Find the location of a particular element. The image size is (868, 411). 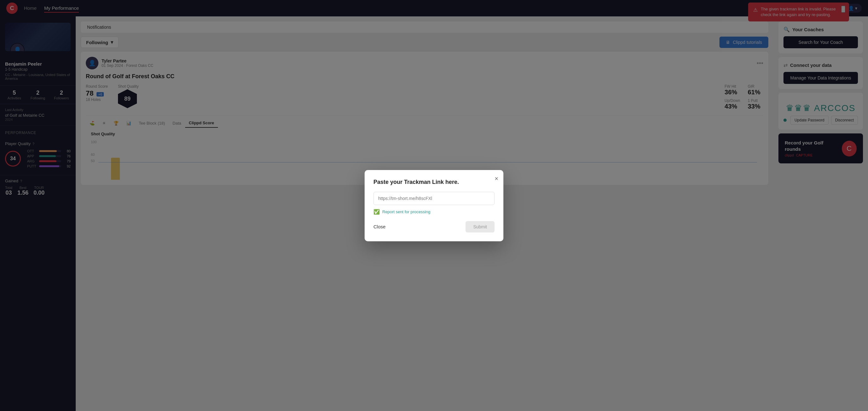

modal-close-x-button: × is located at coordinates (497, 179).